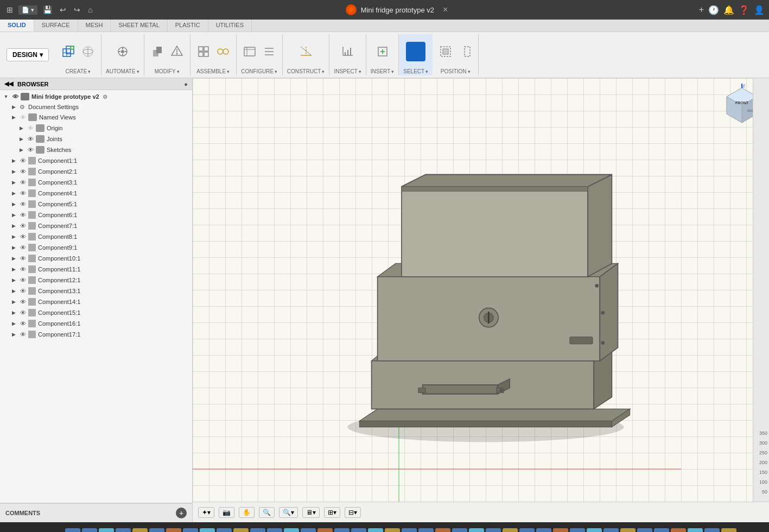 The height and width of the screenshot is (532, 769). Describe the element at coordinates (181, 513) in the screenshot. I see `add-comment-button: +` at that location.